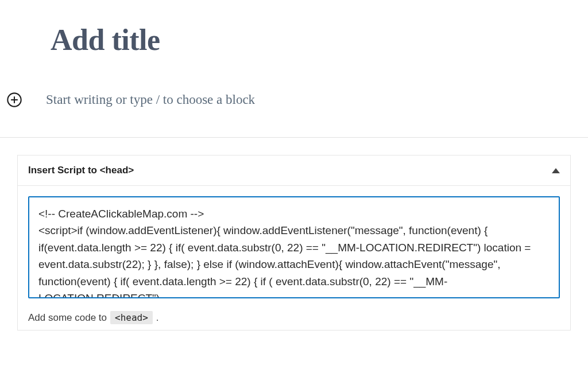 The width and height of the screenshot is (588, 381). I want to click on help-text-prefix: Add some code to, so click(68, 318).